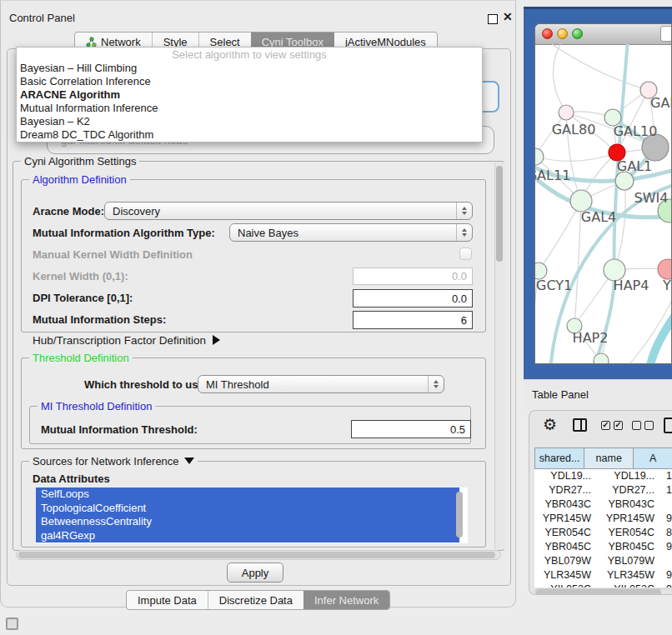 The width and height of the screenshot is (672, 635). Describe the element at coordinates (553, 175) in the screenshot. I see `node-label: GAL11` at that location.